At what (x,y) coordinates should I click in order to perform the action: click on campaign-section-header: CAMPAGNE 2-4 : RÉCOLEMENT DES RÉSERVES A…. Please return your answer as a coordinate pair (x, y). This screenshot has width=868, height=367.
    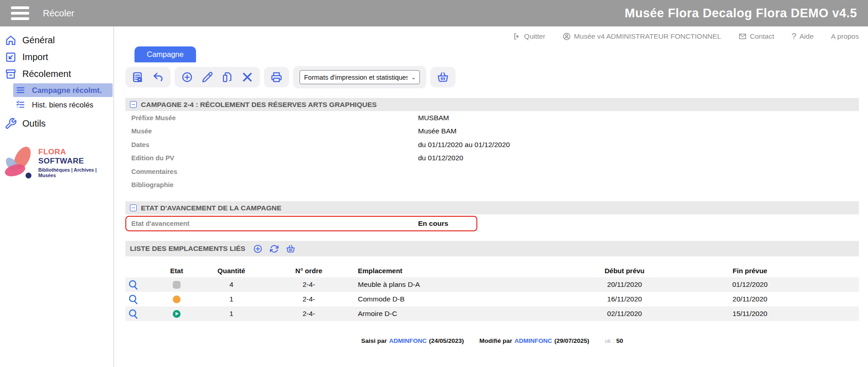
    Looking at the image, I should click on (492, 105).